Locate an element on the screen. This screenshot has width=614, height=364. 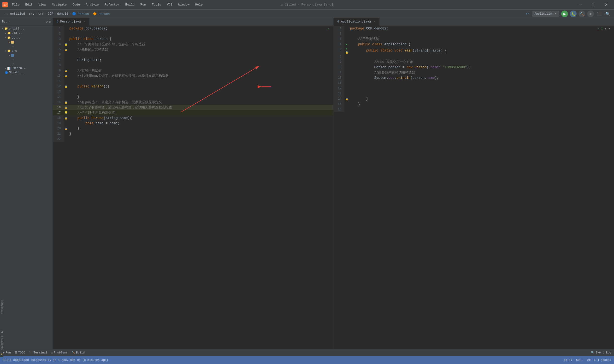
window-controls: ─ □ ✕ is located at coordinates (593, 5).